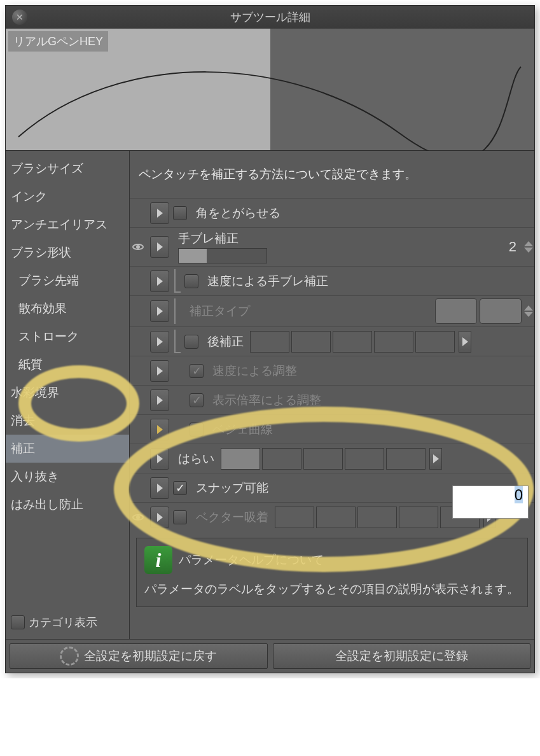  Describe the element at coordinates (67, 309) in the screenshot. I see `sidebar-item-scatter: 散布効果` at that location.